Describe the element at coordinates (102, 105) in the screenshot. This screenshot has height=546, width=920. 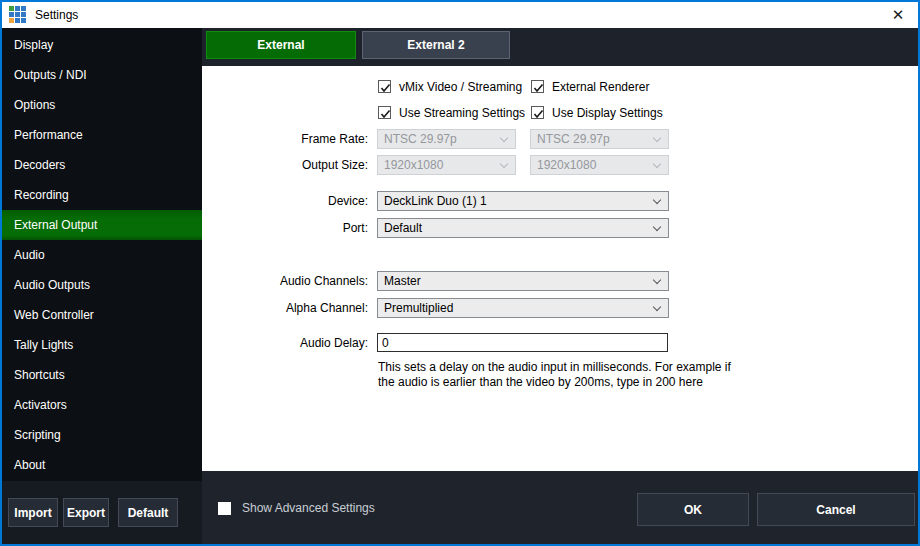
I see `sidebar-item-options: Options` at that location.